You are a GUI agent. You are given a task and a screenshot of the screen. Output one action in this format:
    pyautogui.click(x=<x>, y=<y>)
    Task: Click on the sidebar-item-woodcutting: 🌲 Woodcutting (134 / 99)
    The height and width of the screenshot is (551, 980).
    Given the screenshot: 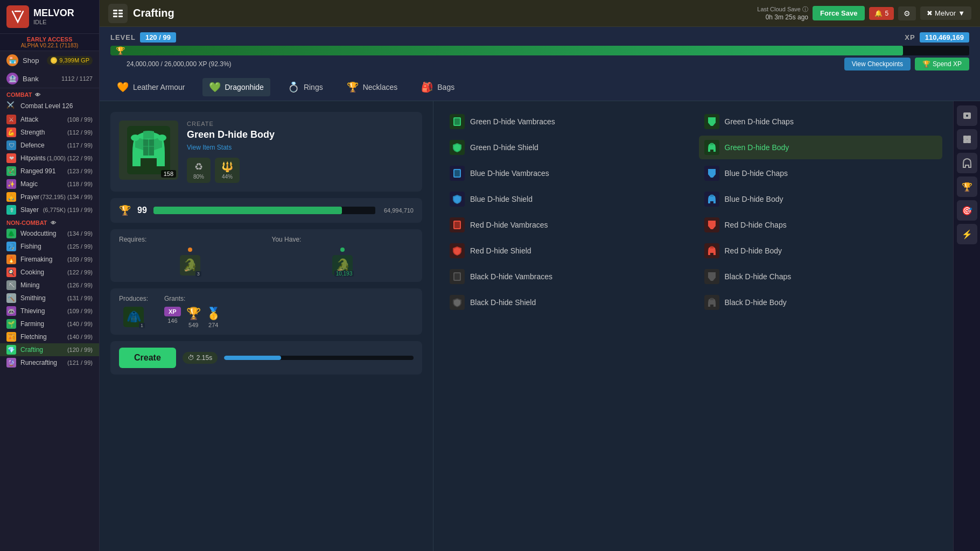 What is the action you would take?
    pyautogui.click(x=50, y=234)
    